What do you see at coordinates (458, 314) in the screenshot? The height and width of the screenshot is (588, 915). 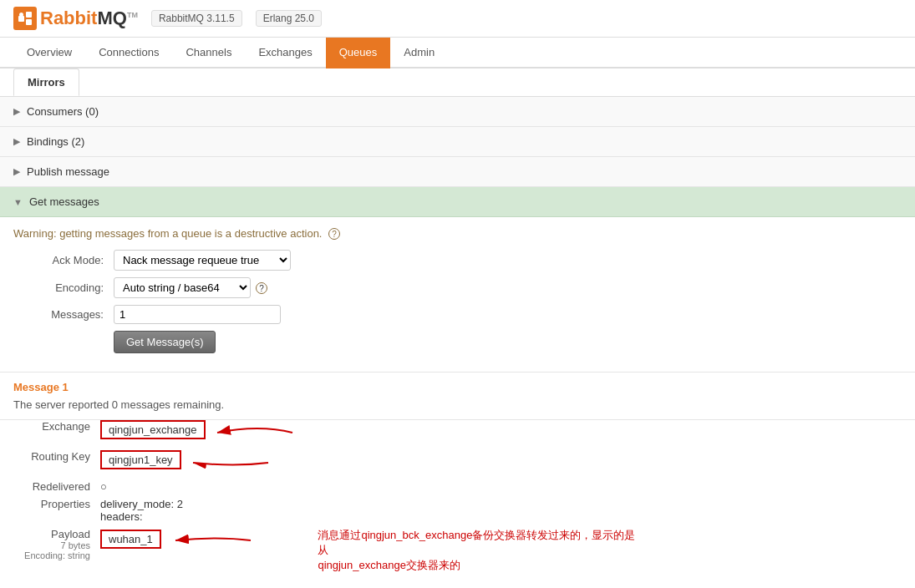 I see `messages-row: Messages:` at bounding box center [458, 314].